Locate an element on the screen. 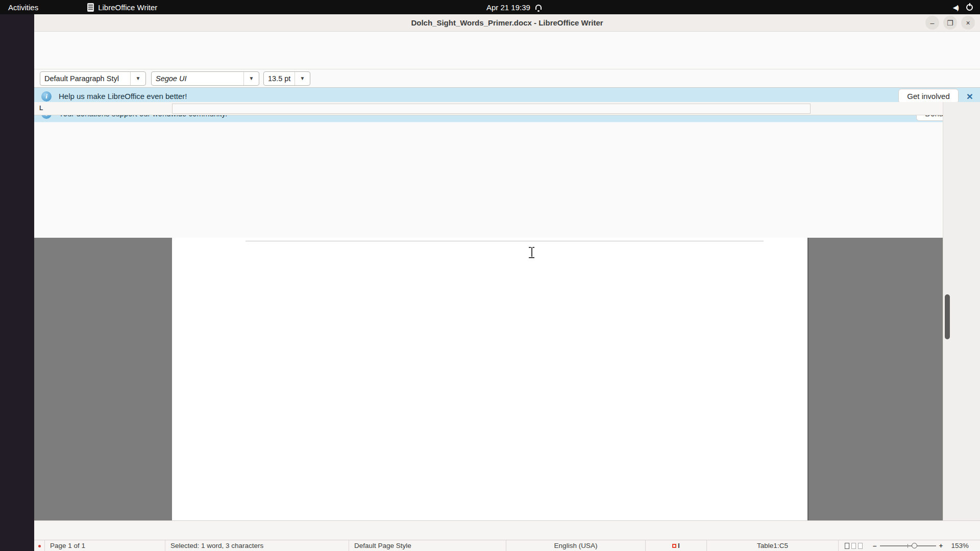 Image resolution: width=980 pixels, height=551 pixels. title-bar: Dolch_Sight_Words_Primer.docx - LibreOff… is located at coordinates (507, 23).